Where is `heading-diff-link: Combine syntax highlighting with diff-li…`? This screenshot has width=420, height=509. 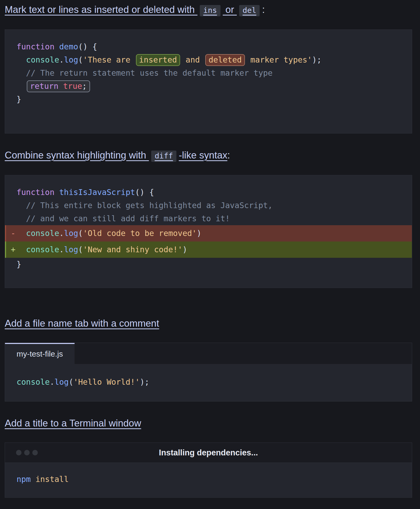 heading-diff-link: Combine syntax highlighting with diff-li… is located at coordinates (116, 155).